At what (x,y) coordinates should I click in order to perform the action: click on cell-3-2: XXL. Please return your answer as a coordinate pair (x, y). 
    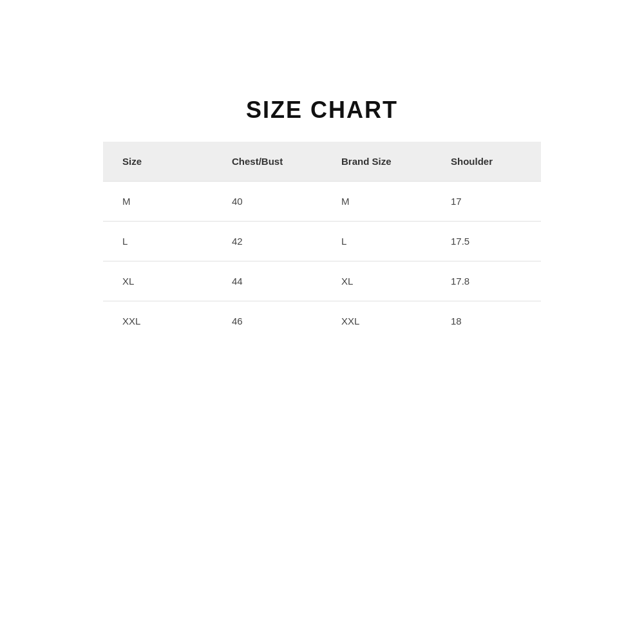
    Looking at the image, I should click on (377, 321).